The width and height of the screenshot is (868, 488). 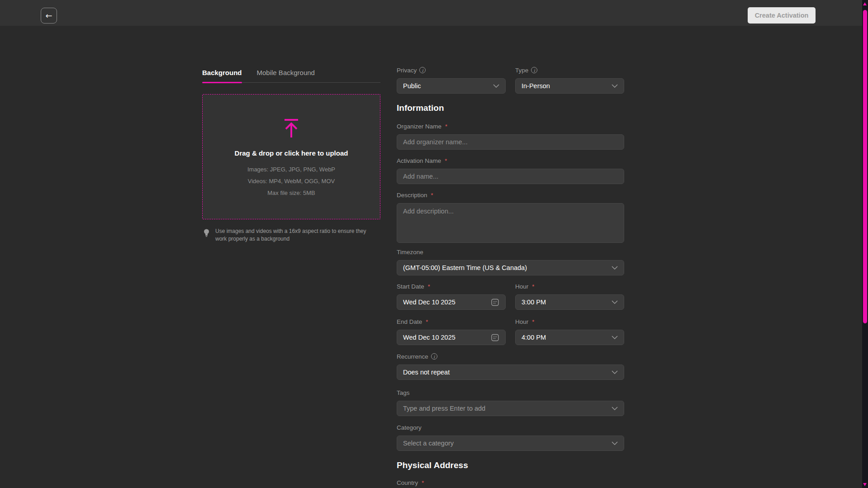 I want to click on tags-label-text: Tags, so click(x=403, y=393).